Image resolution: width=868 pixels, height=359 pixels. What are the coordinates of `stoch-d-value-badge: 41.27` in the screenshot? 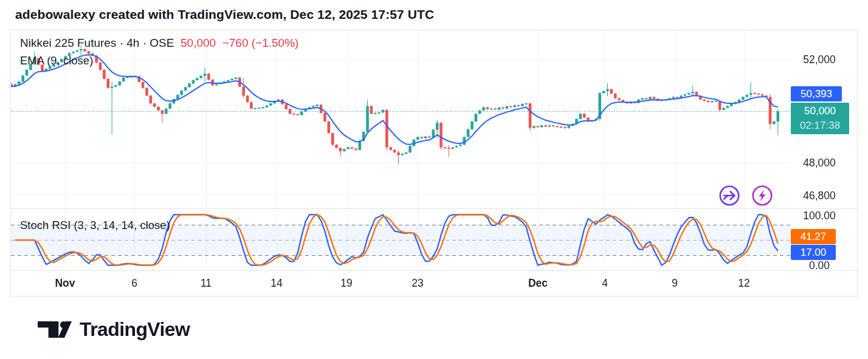 It's located at (813, 237).